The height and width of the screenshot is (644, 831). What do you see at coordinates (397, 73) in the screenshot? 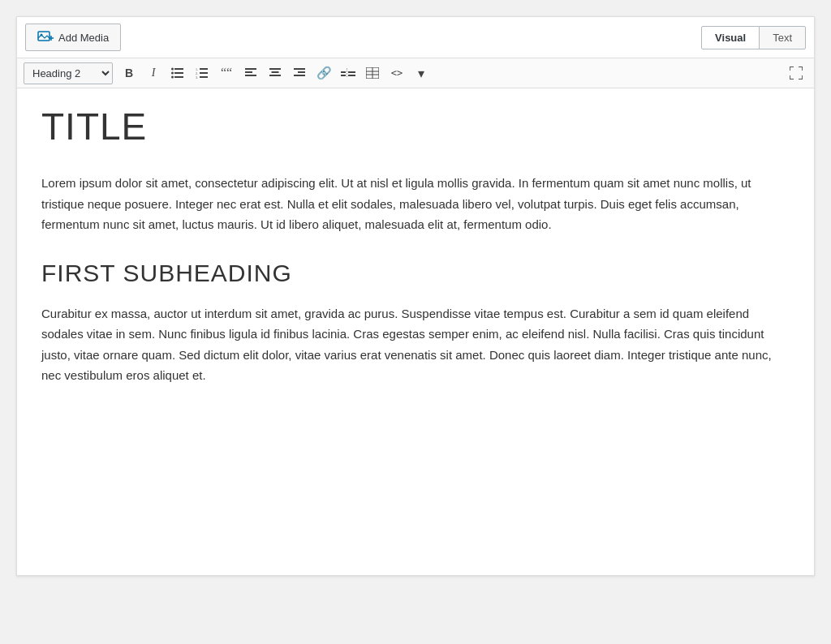
I see `code-button: <>` at bounding box center [397, 73].